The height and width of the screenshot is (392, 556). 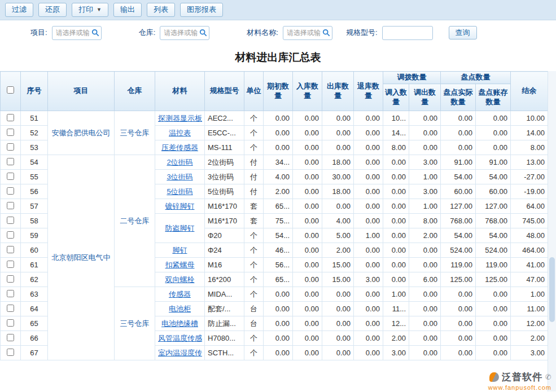 I want to click on stock-actual-cell: 54.00, so click(x=458, y=177).